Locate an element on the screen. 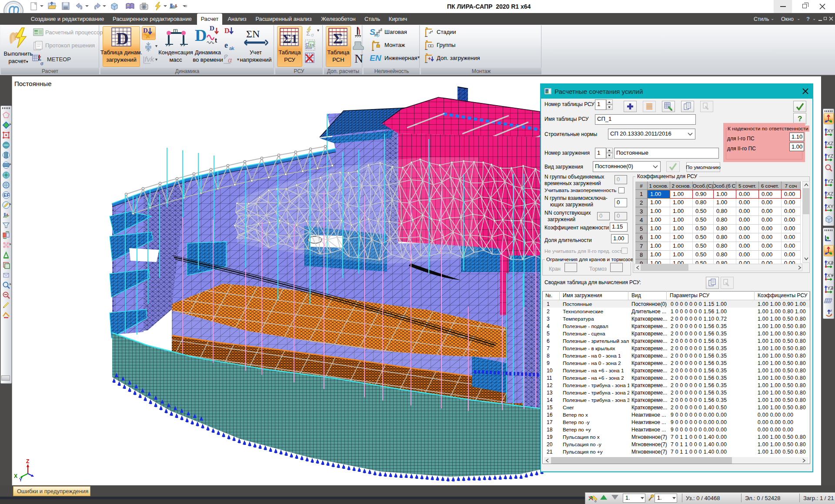 The image size is (835, 504). svg-text: X is located at coordinates (16, 476).